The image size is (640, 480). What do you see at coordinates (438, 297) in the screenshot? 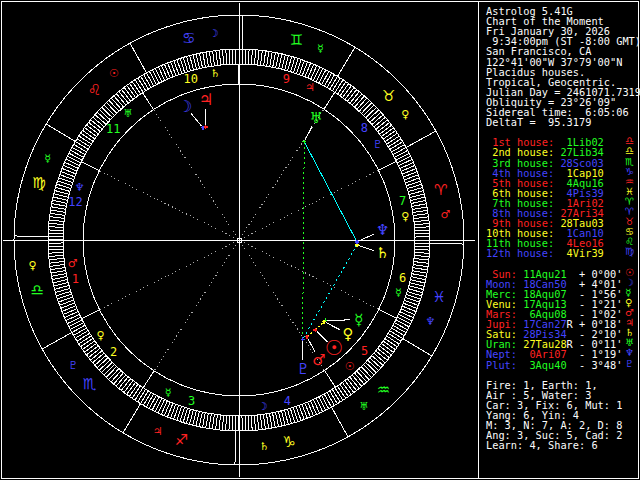
I see `sign-pisces-glyph: ♓` at bounding box center [438, 297].